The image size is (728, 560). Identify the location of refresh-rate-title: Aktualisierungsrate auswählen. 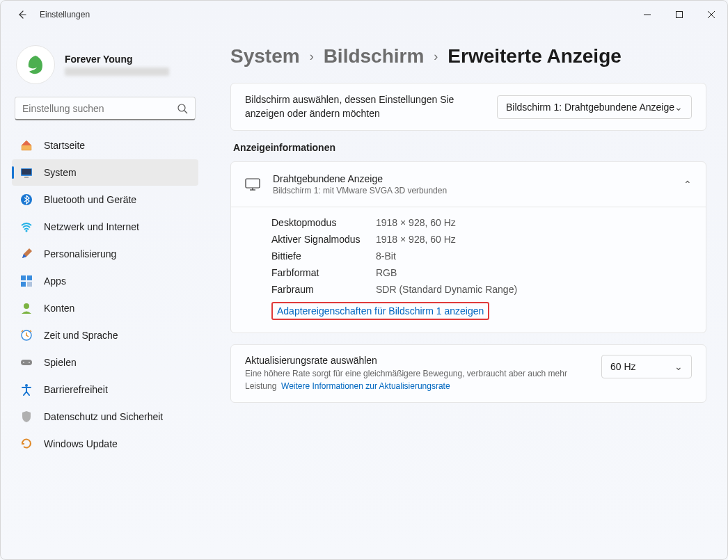
(416, 360).